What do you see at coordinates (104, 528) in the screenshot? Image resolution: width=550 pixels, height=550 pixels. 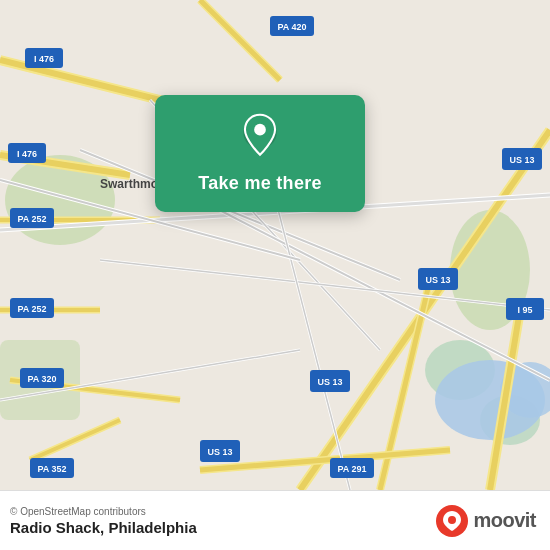 I see `location-title: Radio Shack, Philadelphia` at bounding box center [104, 528].